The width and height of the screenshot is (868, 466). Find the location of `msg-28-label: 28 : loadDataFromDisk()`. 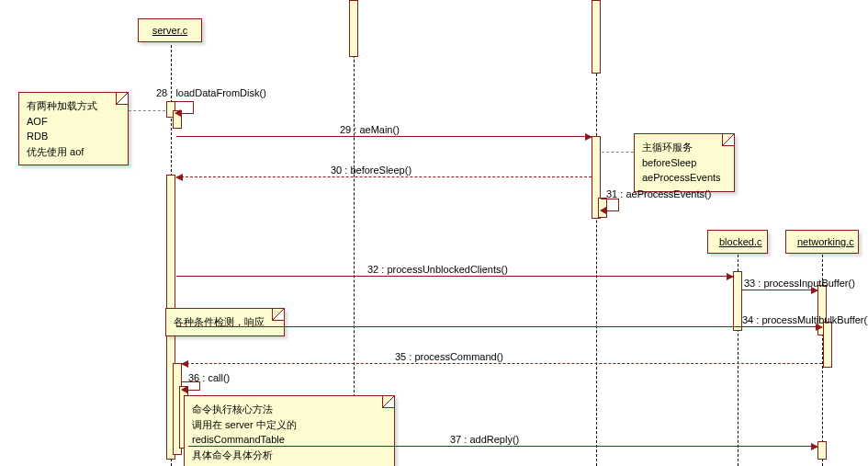

msg-28-label: 28 : loadDataFromDisk() is located at coordinates (211, 93).